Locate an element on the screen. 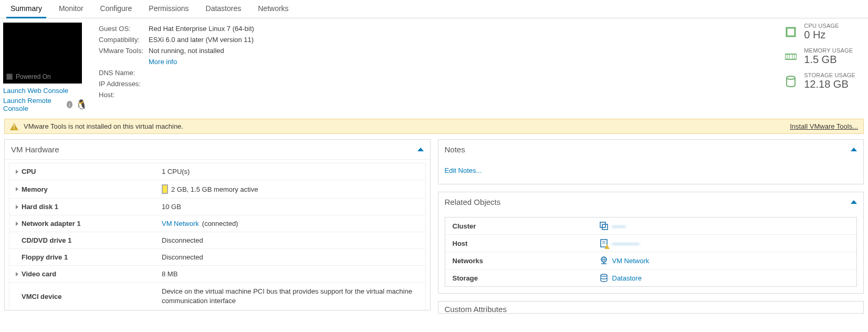  vm-hardware-title: VM Hardware is located at coordinates (35, 149).